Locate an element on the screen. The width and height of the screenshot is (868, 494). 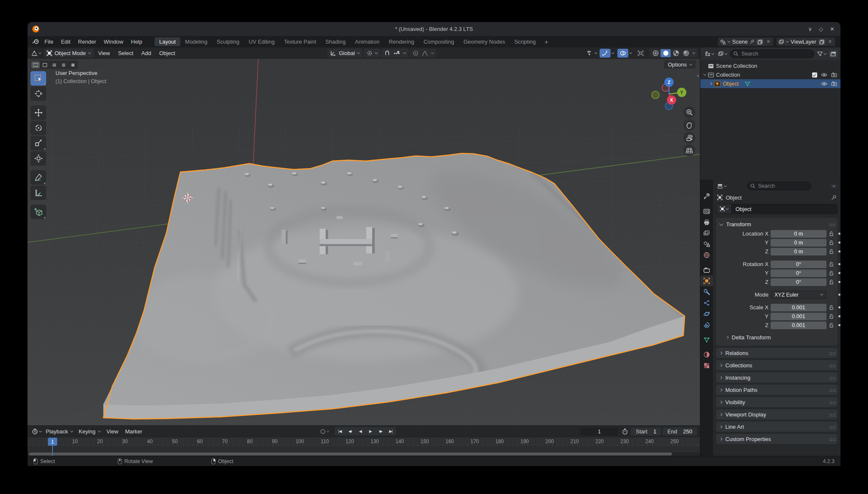
shading-solid-button is located at coordinates (666, 53).